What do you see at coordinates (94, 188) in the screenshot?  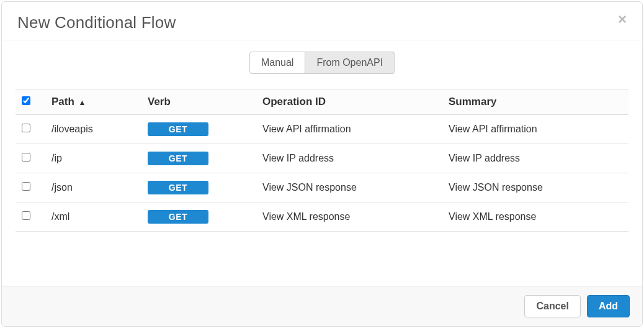 I see `cell-path: /json` at bounding box center [94, 188].